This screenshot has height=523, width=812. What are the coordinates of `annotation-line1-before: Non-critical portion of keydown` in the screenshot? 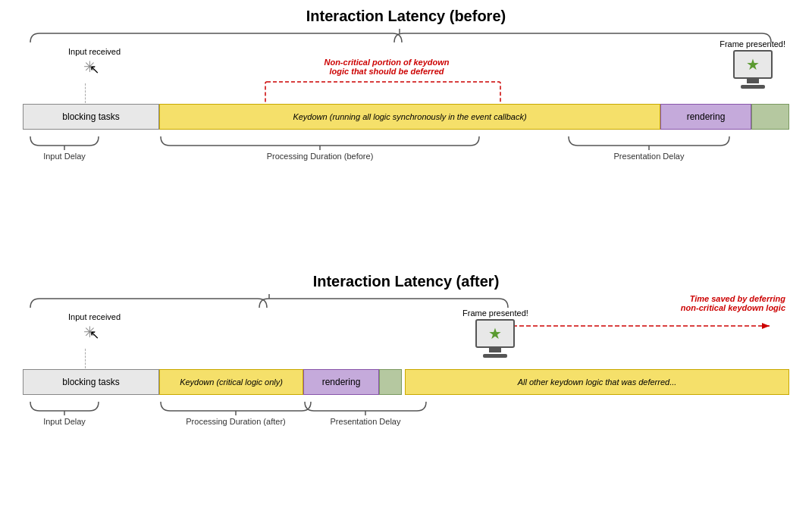 It's located at (387, 62).